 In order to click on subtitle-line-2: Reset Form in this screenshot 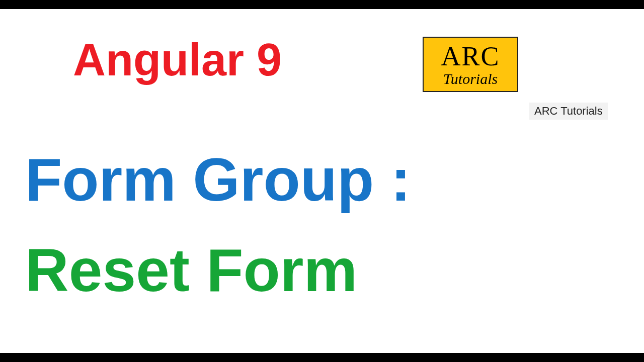, I will do `click(191, 270)`.